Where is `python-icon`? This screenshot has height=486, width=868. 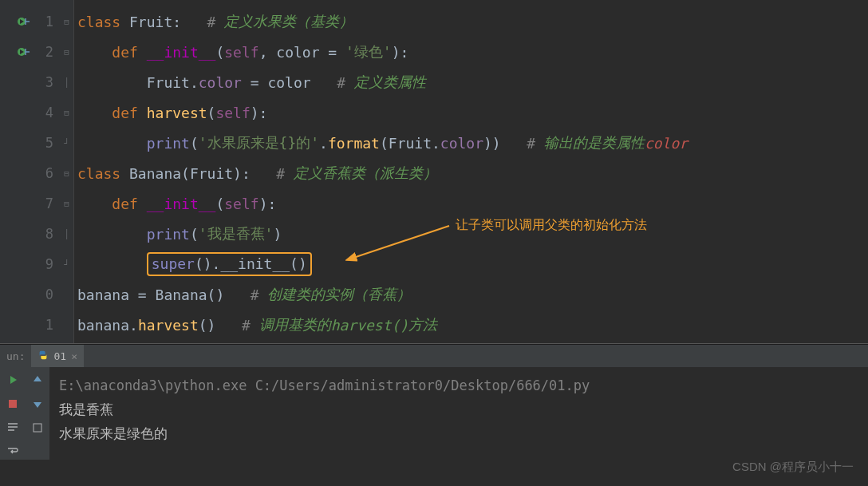
python-icon is located at coordinates (43, 356).